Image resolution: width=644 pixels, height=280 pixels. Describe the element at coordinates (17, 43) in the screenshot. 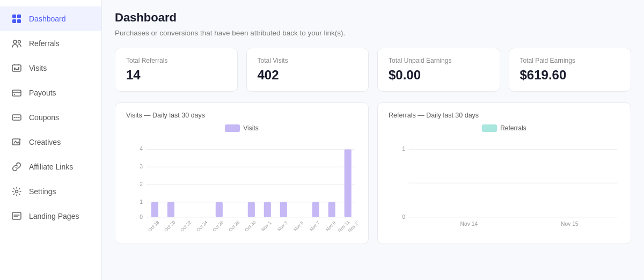

I see `referrals-icon` at that location.